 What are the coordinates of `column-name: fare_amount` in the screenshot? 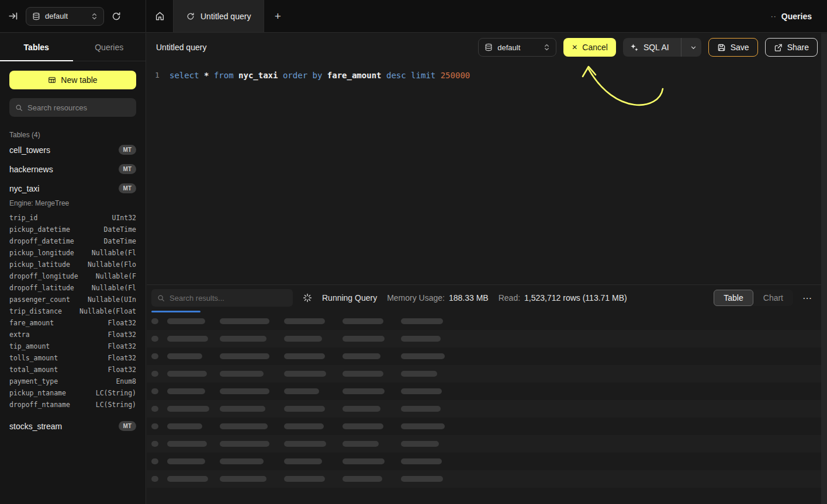 It's located at (32, 323).